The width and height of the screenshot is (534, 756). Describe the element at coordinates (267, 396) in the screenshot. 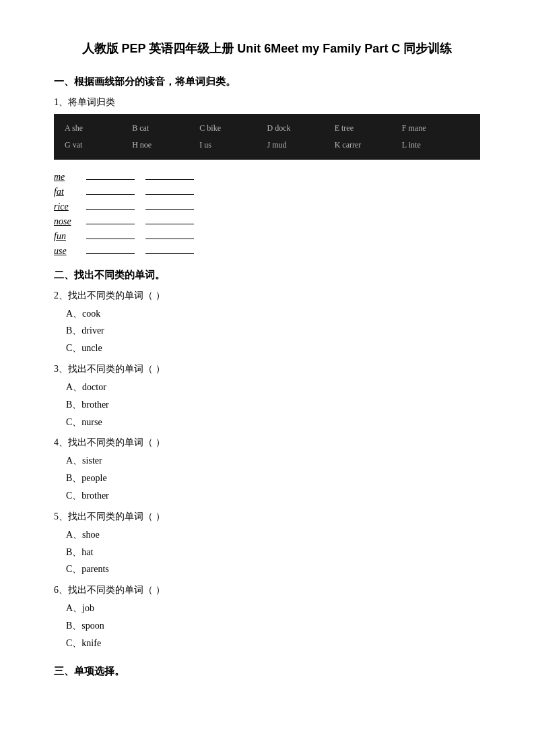

I see `question-3: 3、找出不同类的单词（ ） A、doctor B、brother C、nurse` at that location.